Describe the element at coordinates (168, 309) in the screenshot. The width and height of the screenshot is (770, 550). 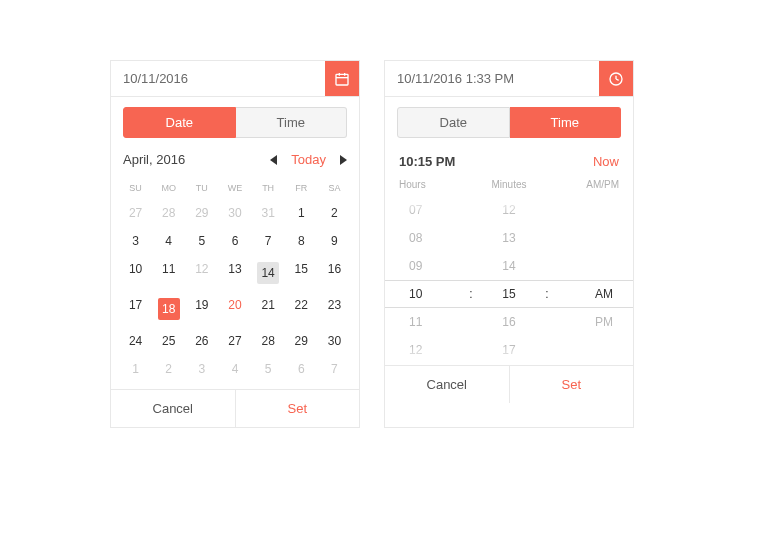
I see `day-cell: 18` at that location.